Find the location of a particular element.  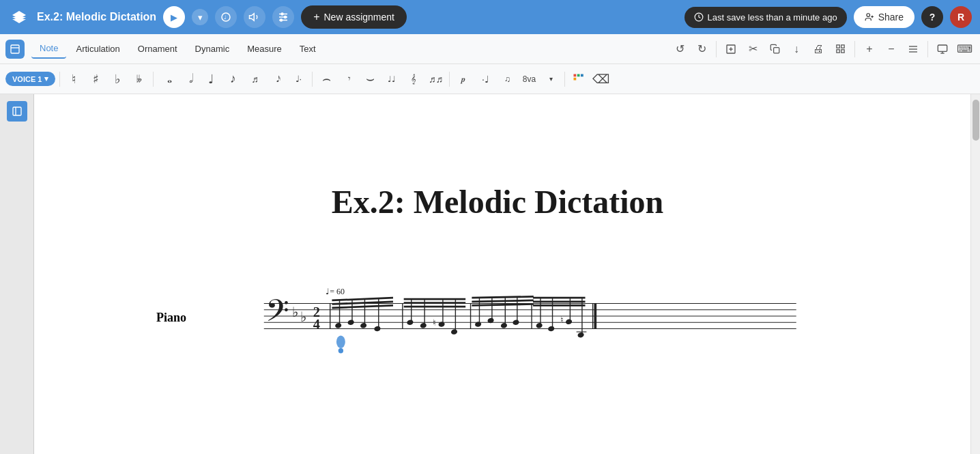

dropdown-button: ▾ is located at coordinates (200, 17).